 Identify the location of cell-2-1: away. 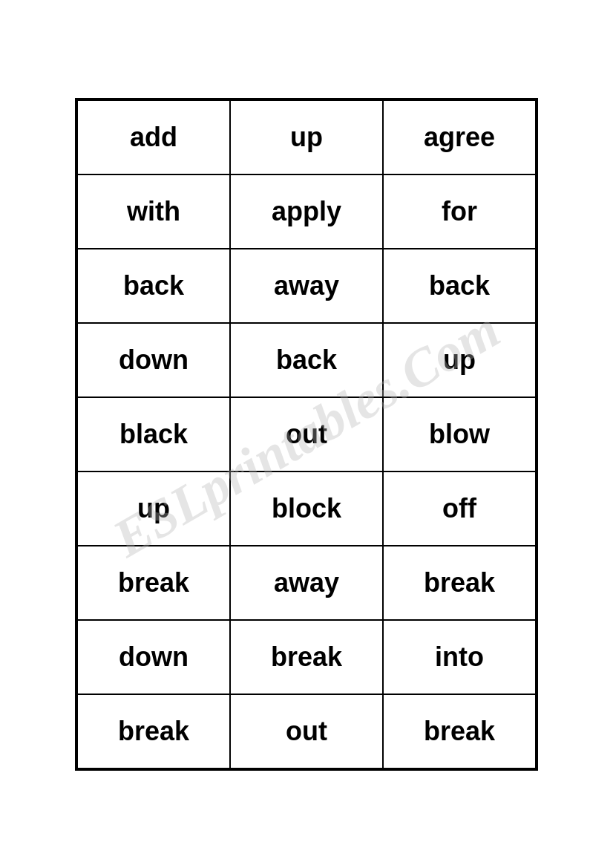
(306, 286).